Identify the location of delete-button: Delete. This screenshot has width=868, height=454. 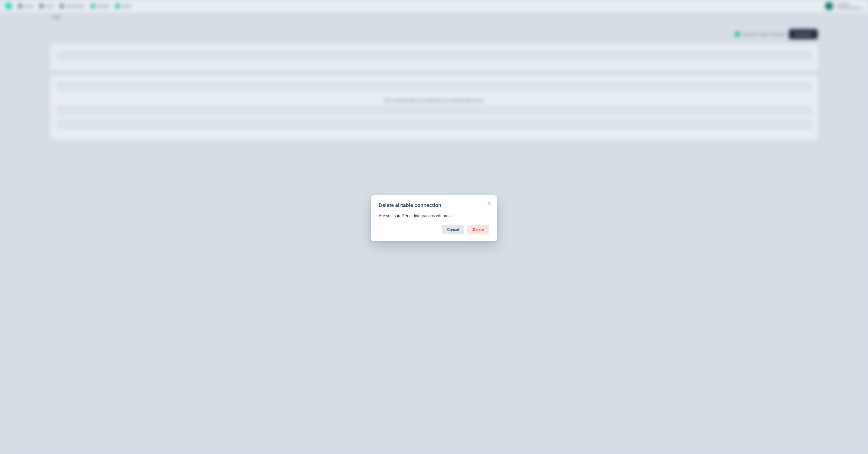
(478, 229).